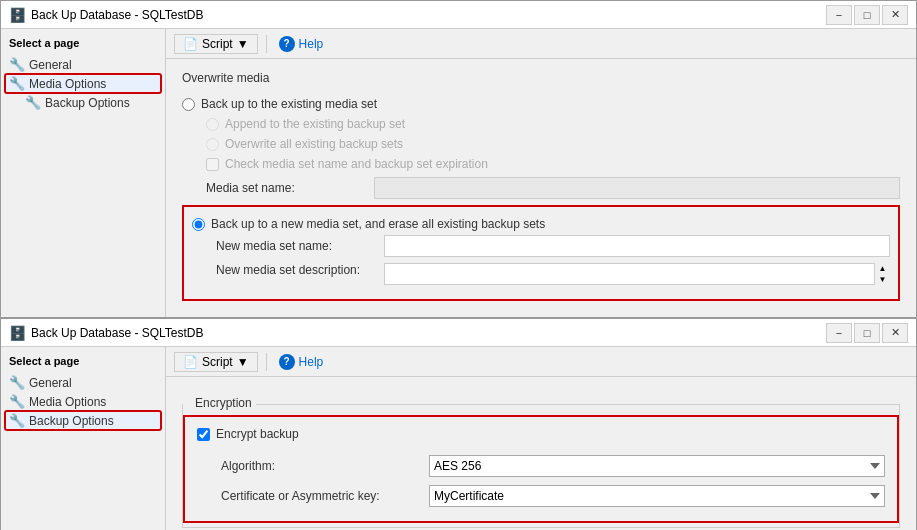  I want to click on close-button-1: ✕, so click(895, 15).